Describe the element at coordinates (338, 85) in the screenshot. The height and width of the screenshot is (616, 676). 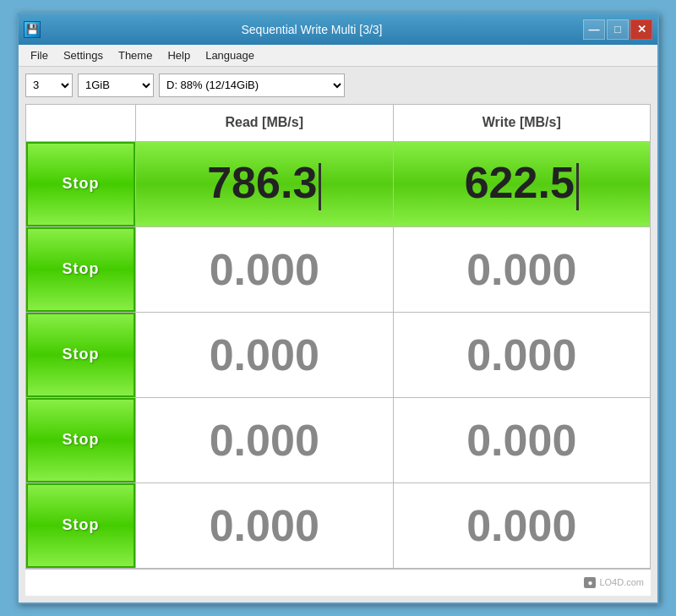
I see `toolbar: 3 1 2 4 5 1GiB 512MB 2GiB 4GiB D: 88% (1…` at that location.